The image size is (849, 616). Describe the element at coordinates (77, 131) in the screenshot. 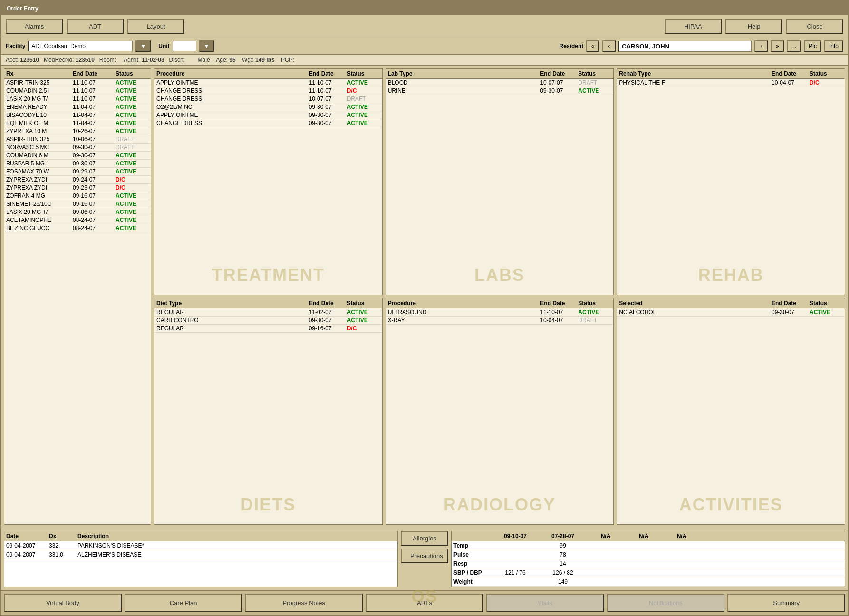

I see `table-row: ZYPREXA 10 M10-26-07ACTIVE` at that location.